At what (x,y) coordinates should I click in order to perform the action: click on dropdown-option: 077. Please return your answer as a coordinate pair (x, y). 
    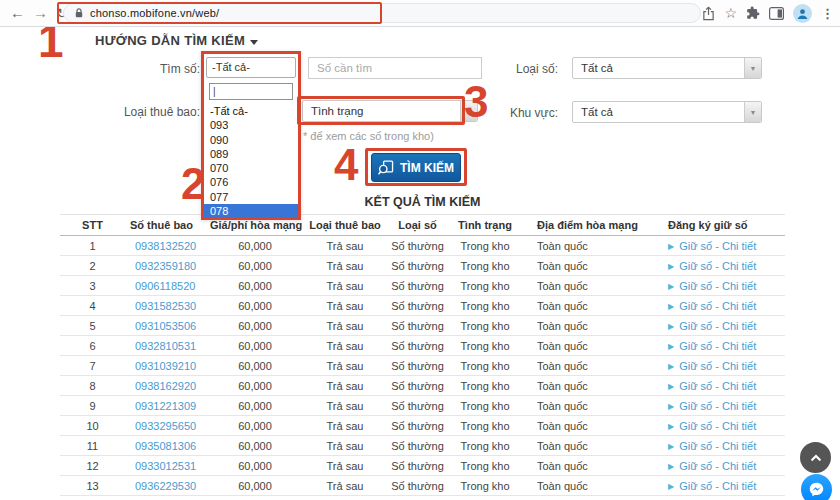
    Looking at the image, I should click on (251, 197).